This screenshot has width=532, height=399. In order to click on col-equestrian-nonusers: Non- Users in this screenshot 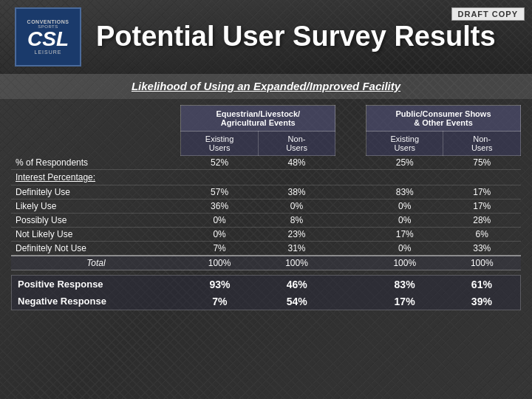, I will do `click(296, 143)`.